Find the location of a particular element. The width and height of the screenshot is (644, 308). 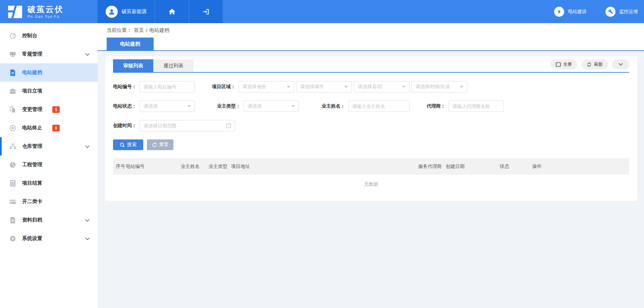

filter-row-3: 创建时间： is located at coordinates (371, 126).